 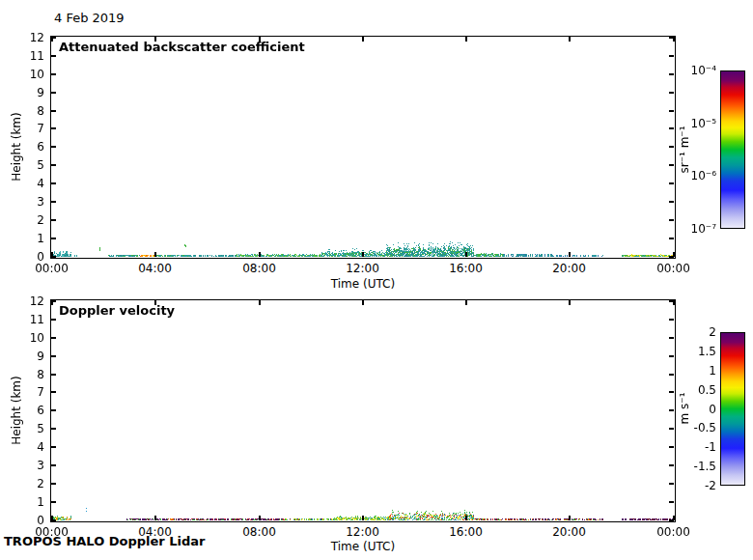 What do you see at coordinates (28, 165) in the screenshot?
I see `y-tick-label: 5` at bounding box center [28, 165].